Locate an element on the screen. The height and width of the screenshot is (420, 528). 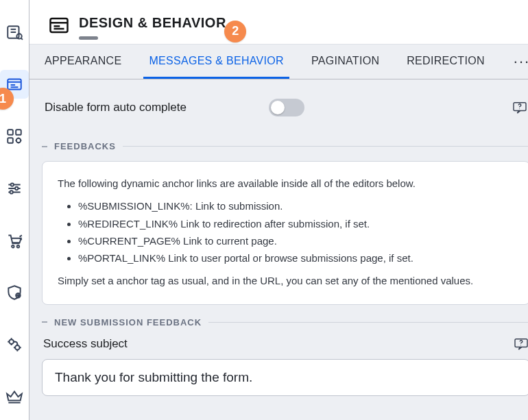
panel-header: DESIGN & BEHAVIOR is located at coordinates (278, 22).